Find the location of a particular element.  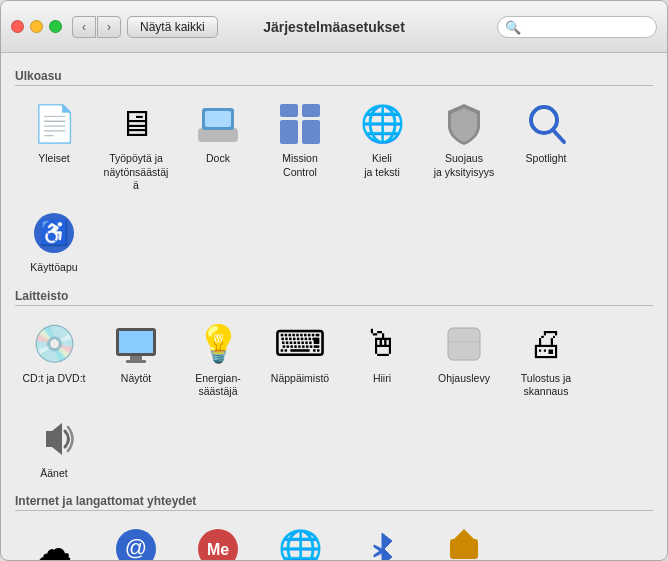

search-wrapper: 🔍 is located at coordinates (577, 27).